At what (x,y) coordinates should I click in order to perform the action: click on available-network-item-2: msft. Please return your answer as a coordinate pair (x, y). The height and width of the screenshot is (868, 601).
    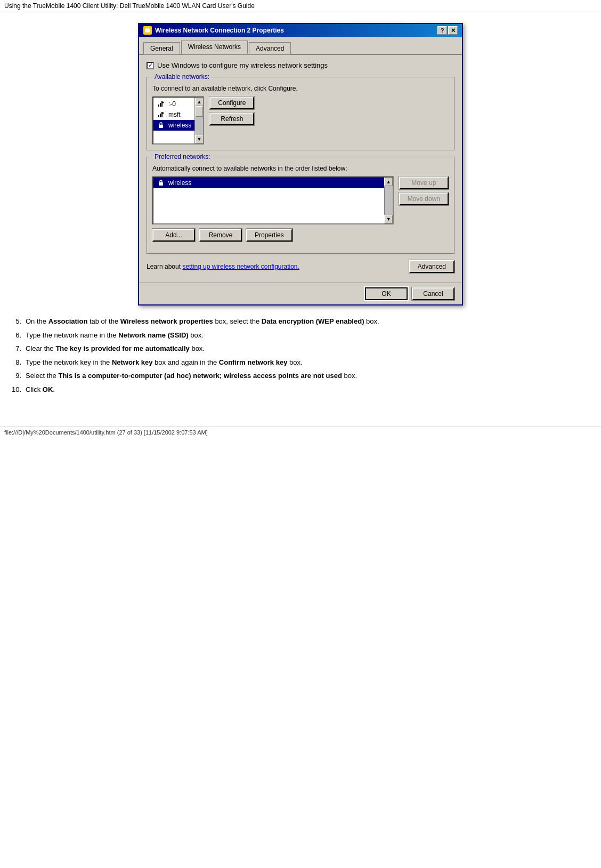
    Looking at the image, I should click on (174, 115).